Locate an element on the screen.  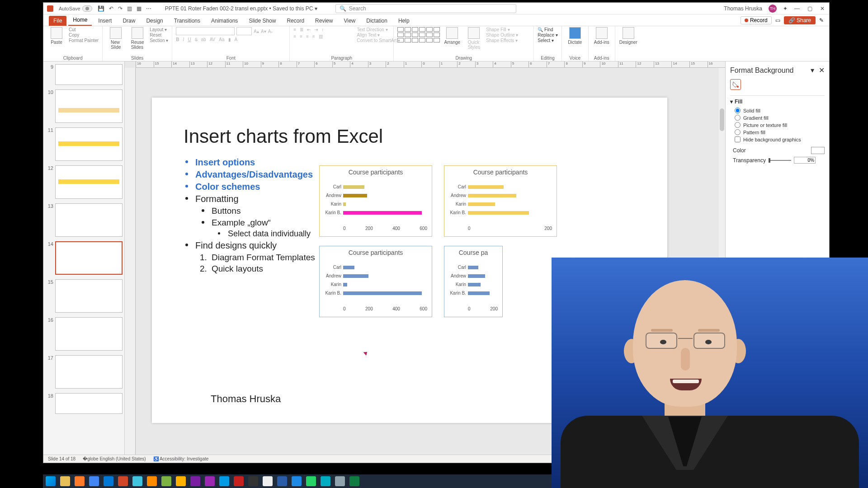
arrange-button: Arrange is located at coordinates (452, 36).